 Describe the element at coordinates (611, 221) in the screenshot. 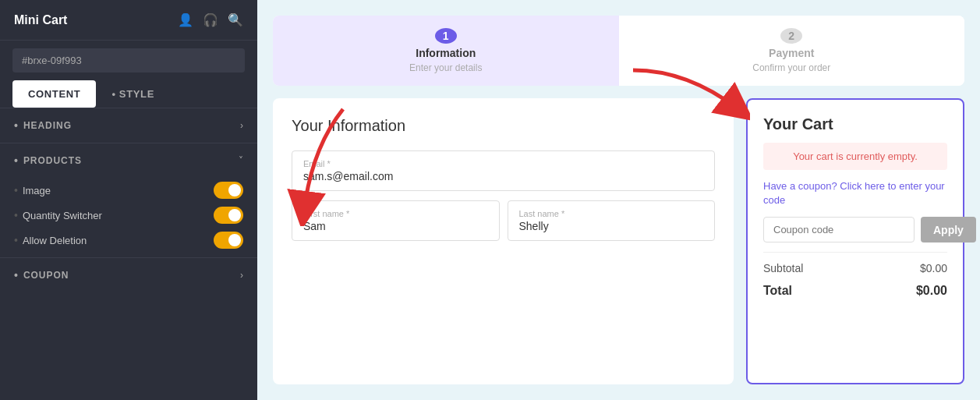

I see `last-name-wrapper: Last name * Shelly` at that location.